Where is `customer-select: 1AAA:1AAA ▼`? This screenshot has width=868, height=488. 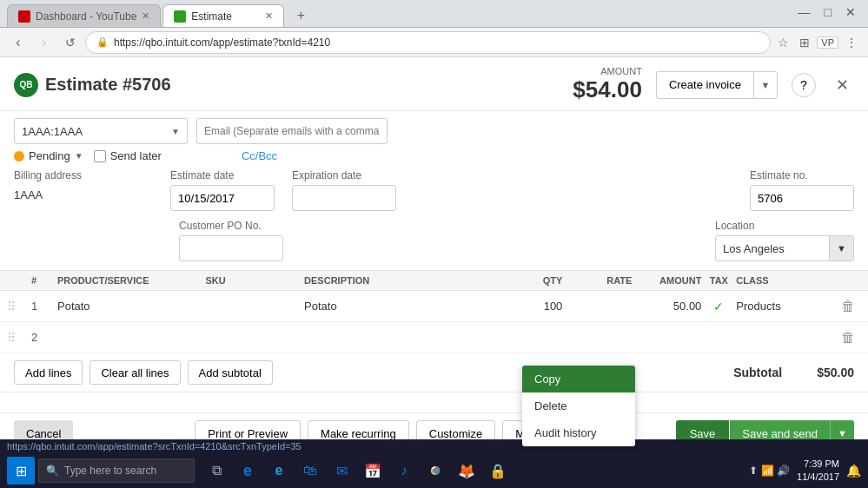
customer-select: 1AAA:1AAA ▼ is located at coordinates (101, 131).